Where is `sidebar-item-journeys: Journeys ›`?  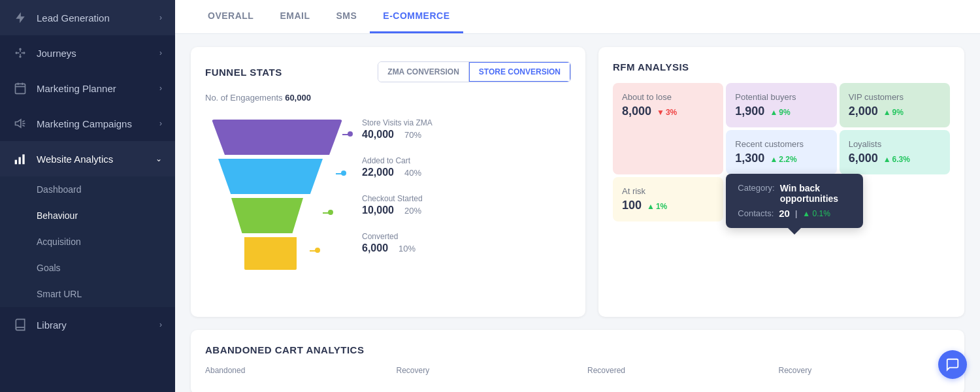 sidebar-item-journeys: Journeys › is located at coordinates (88, 53).